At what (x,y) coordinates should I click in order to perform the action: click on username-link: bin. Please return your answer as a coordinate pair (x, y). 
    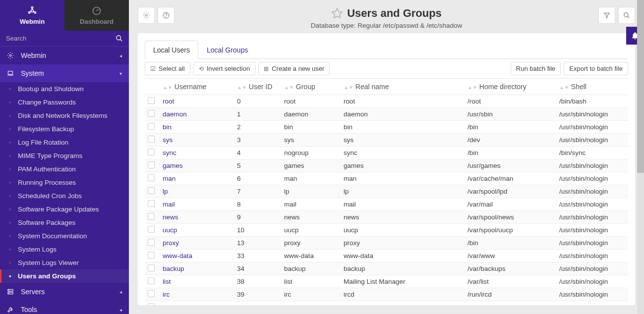
    Looking at the image, I should click on (167, 127).